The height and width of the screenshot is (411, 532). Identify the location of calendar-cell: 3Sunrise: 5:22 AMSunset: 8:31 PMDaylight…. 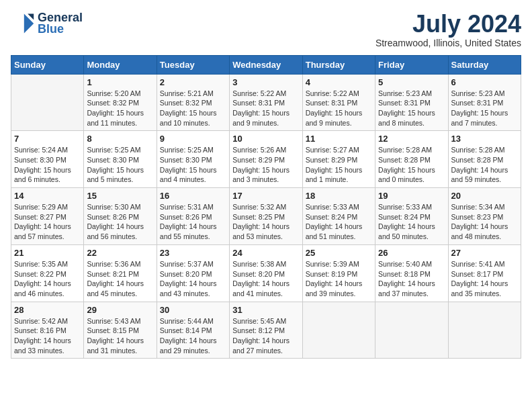
(266, 102).